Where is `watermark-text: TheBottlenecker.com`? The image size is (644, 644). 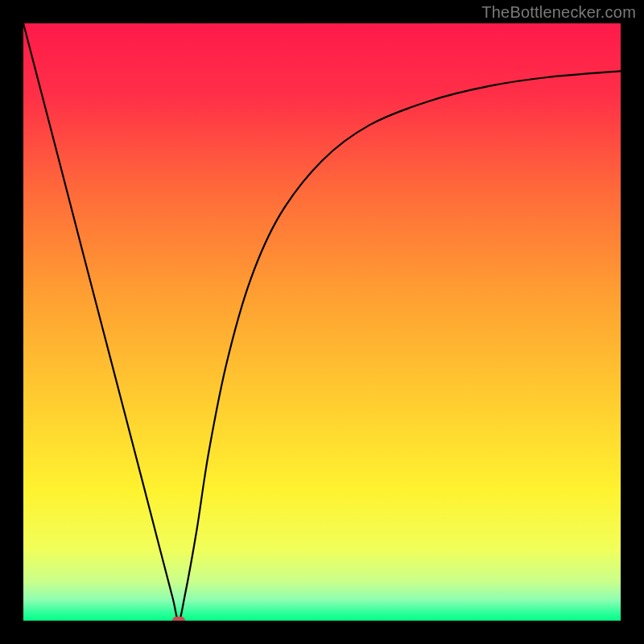
watermark-text: TheBottlenecker.com is located at coordinates (559, 13).